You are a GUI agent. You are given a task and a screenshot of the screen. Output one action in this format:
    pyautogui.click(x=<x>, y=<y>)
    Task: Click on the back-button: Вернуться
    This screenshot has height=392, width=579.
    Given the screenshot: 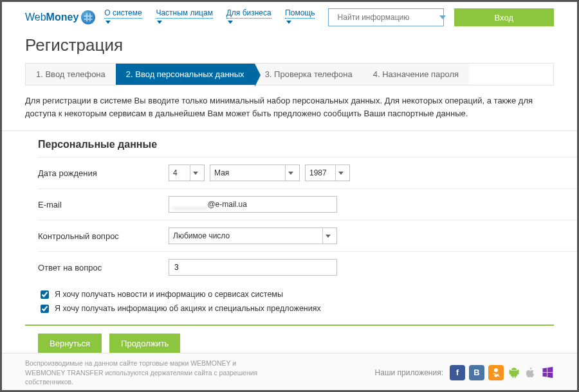 What is the action you would take?
    pyautogui.click(x=69, y=343)
    